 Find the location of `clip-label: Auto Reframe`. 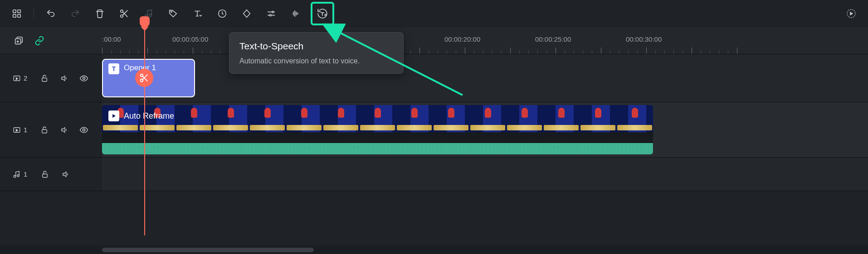

clip-label: Auto Reframe is located at coordinates (149, 116).